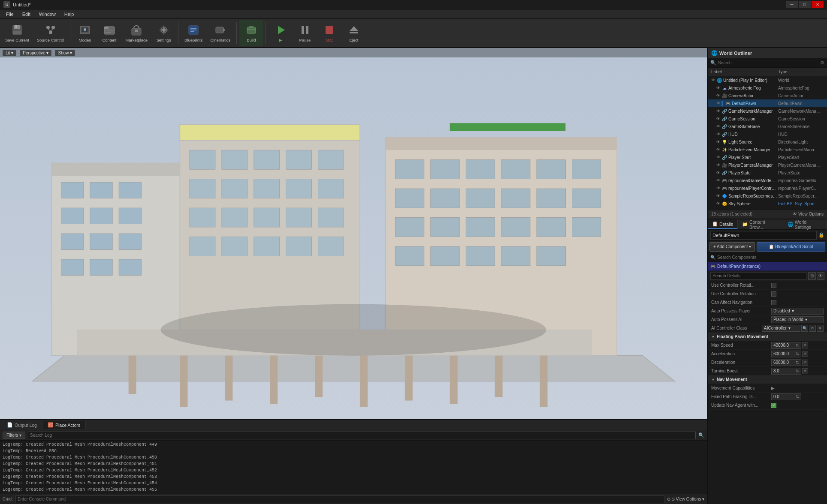 The height and width of the screenshot is (504, 827). What do you see at coordinates (65, 53) in the screenshot?
I see `show-button: Show ▾` at bounding box center [65, 53].